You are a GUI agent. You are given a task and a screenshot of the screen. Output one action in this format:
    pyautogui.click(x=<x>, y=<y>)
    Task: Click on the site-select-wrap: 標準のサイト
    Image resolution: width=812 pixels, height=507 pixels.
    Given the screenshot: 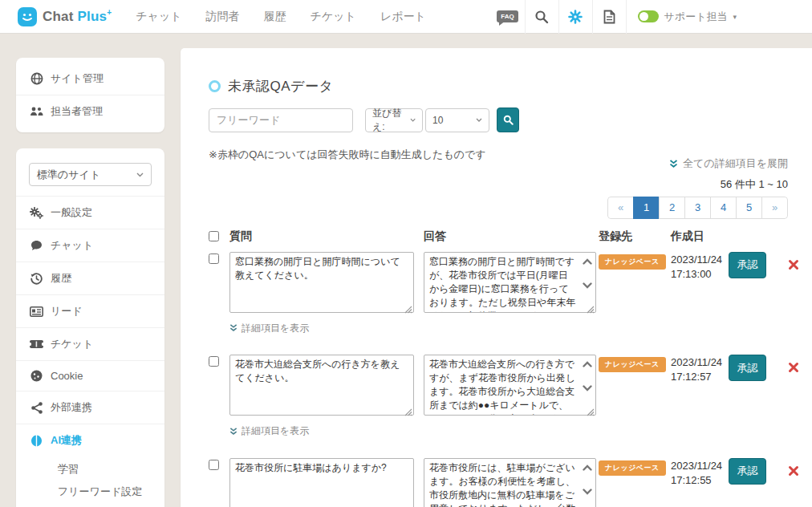 What is the action you would take?
    pyautogui.click(x=90, y=175)
    